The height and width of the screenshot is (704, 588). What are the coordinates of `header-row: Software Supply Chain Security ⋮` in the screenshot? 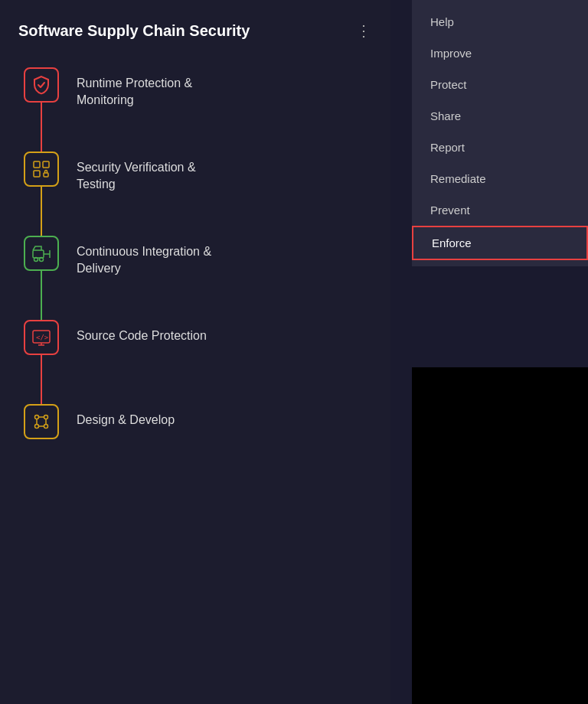 It's located at (195, 31).